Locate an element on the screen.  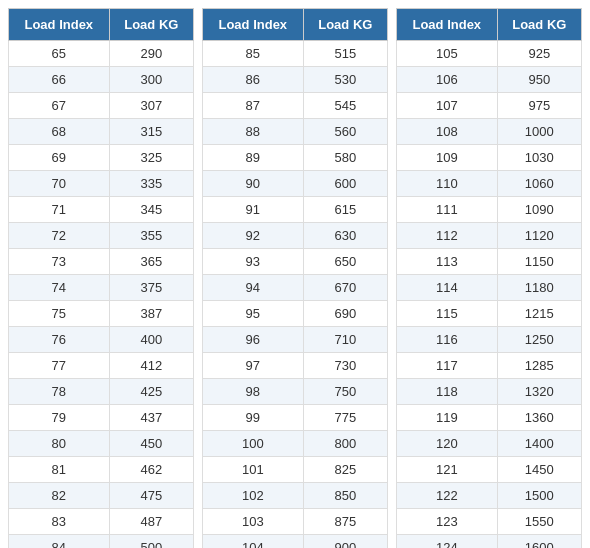
load-kg-cell: 400 is located at coordinates (151, 340).